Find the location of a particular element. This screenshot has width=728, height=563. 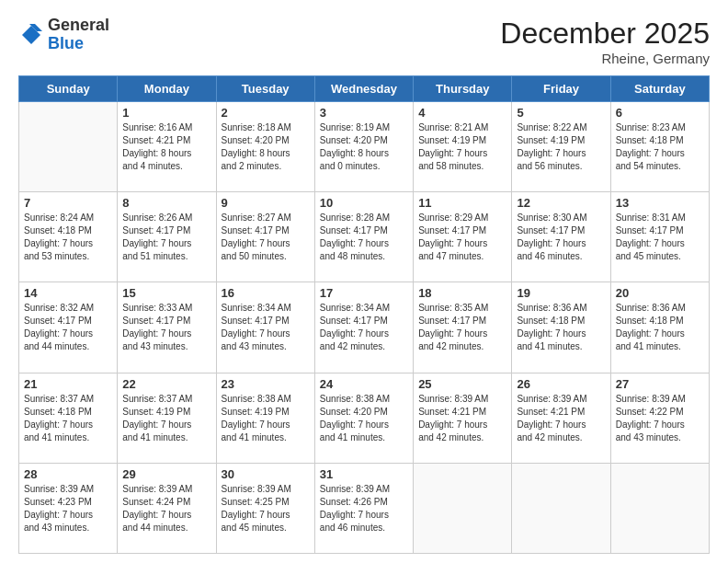

day-number: 10 is located at coordinates (364, 202).